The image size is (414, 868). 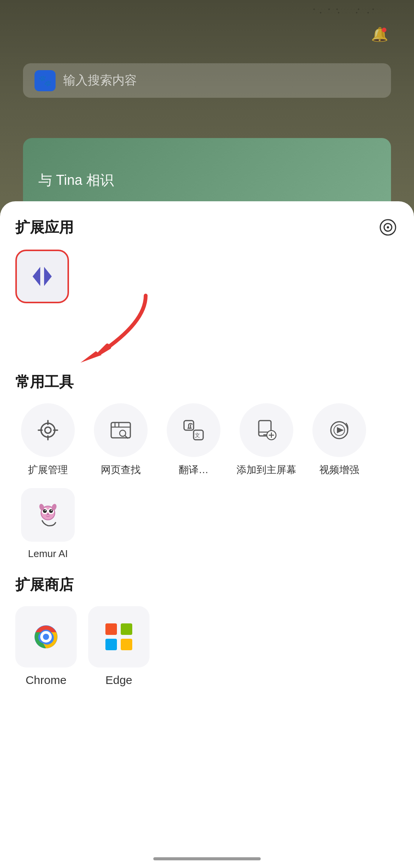 I want to click on baidu-logo: 🐾, so click(x=45, y=81).